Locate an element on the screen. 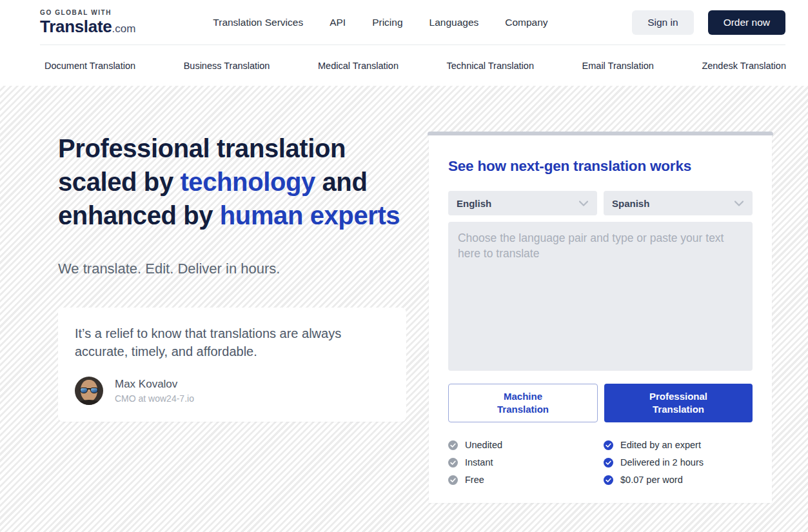  brand-tld: .com is located at coordinates (124, 28).